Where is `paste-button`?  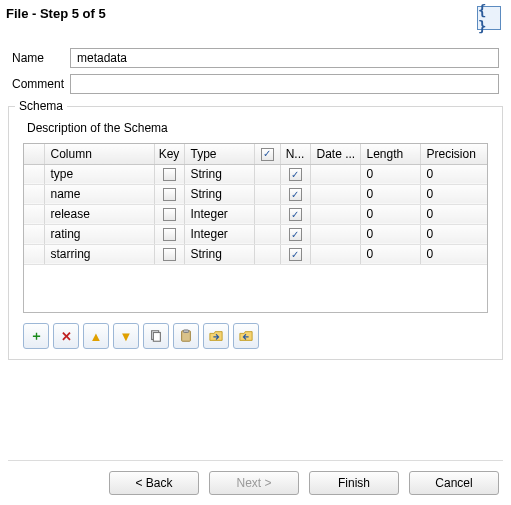 paste-button is located at coordinates (186, 336).